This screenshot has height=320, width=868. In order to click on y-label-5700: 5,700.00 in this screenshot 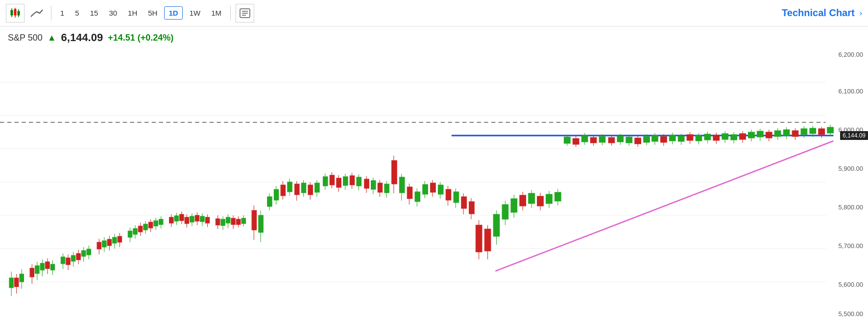, I will do `click(851, 246)`.